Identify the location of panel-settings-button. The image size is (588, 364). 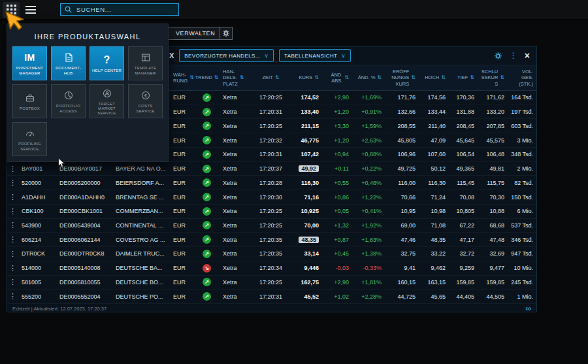
(498, 56).